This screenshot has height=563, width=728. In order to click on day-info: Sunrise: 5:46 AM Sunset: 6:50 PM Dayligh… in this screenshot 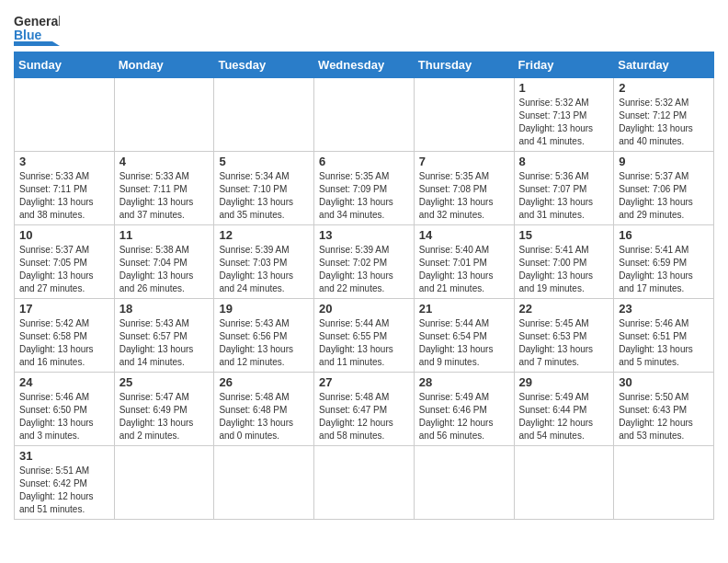, I will do `click(64, 417)`.